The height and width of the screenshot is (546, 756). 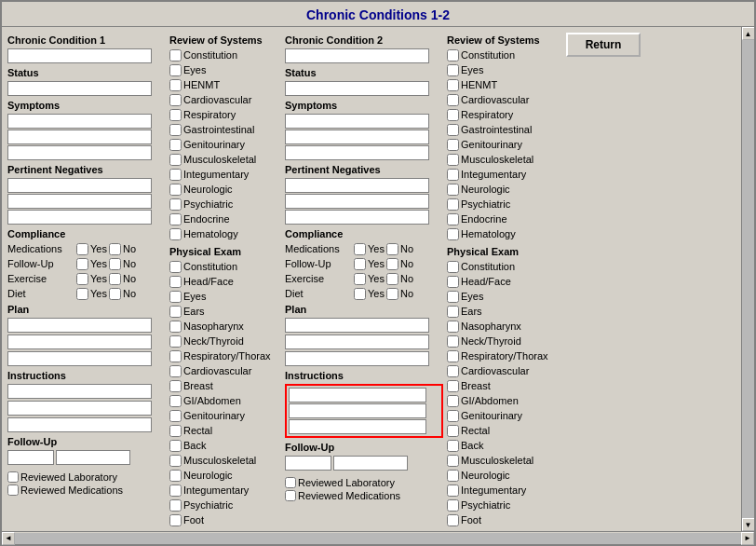 I want to click on compliance1-diet-no-cb, so click(x=115, y=294).